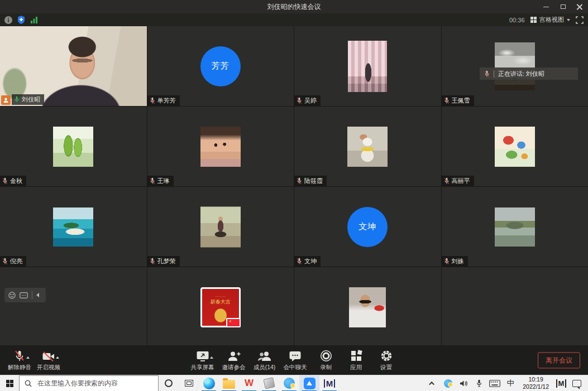 The height and width of the screenshot is (391, 588). I want to click on minimize-icon, so click(546, 7).